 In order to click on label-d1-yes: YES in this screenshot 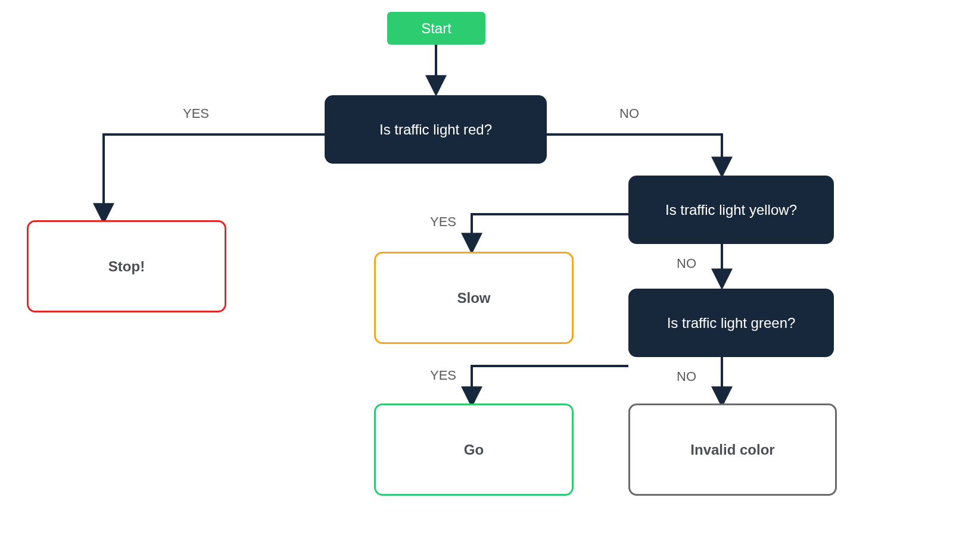, I will do `click(196, 114)`.